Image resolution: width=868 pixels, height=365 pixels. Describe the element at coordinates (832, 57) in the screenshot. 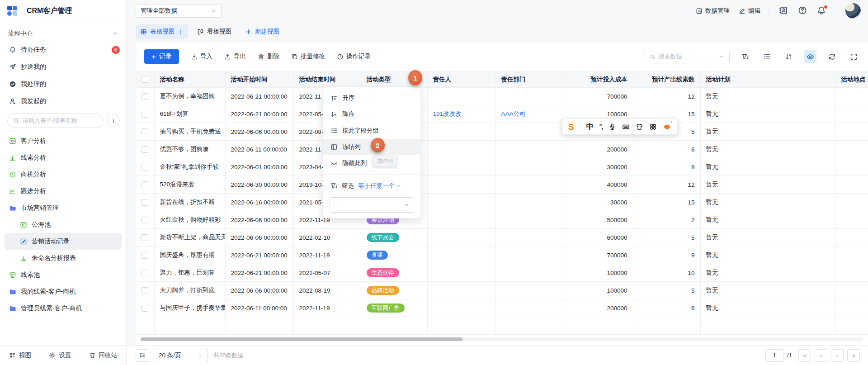

I see `refresh-button` at that location.